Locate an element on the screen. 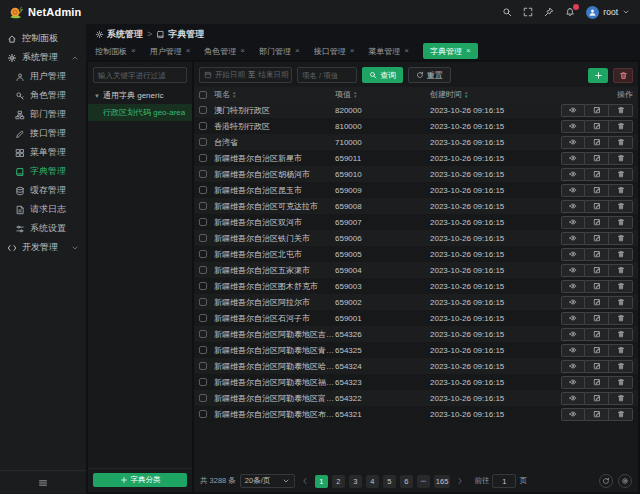 The height and width of the screenshot is (494, 640). page-number-button: 165 is located at coordinates (442, 482).